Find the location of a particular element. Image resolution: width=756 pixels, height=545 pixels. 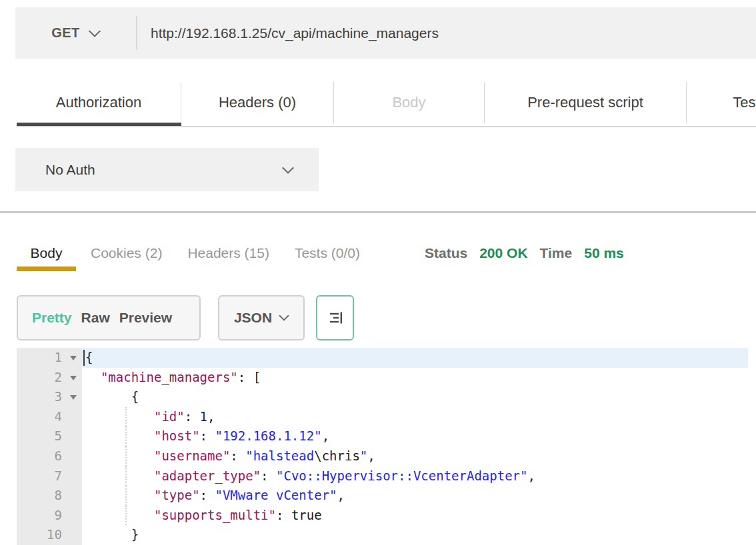

time-value: 50 ms is located at coordinates (604, 253).